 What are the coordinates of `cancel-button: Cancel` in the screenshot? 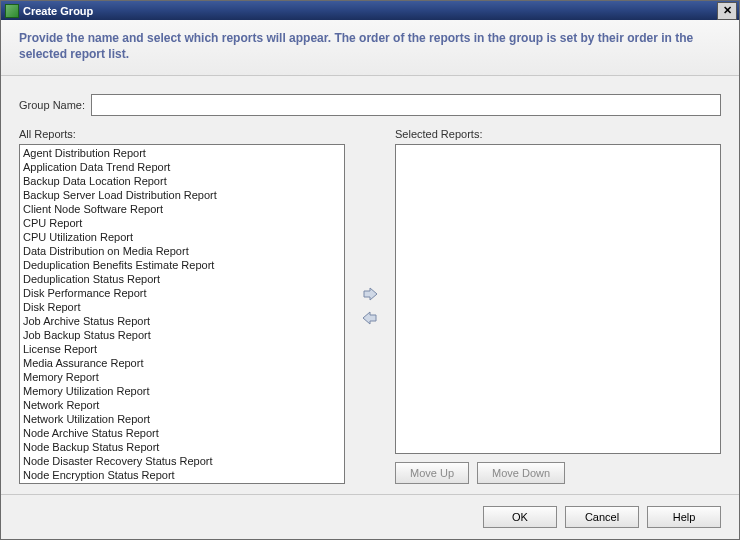 It's located at (602, 517).